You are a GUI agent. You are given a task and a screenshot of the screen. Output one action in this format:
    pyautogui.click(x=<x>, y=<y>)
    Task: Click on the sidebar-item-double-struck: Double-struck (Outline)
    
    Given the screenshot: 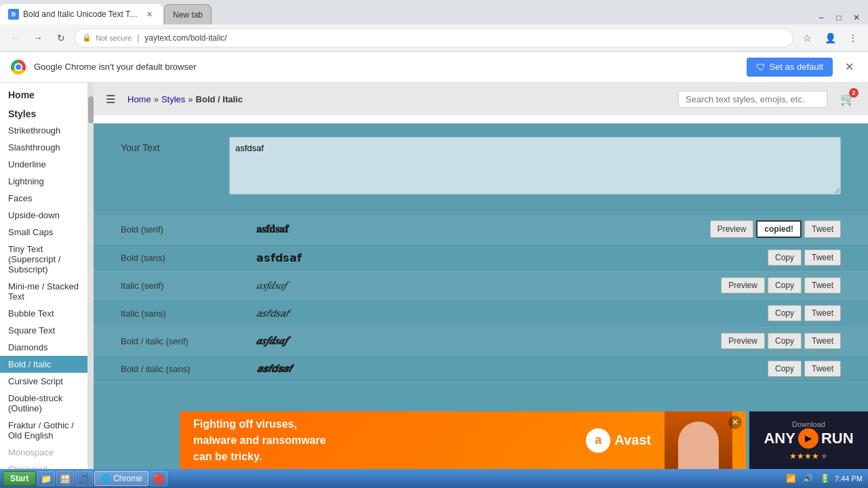 What is the action you would take?
    pyautogui.click(x=43, y=403)
    